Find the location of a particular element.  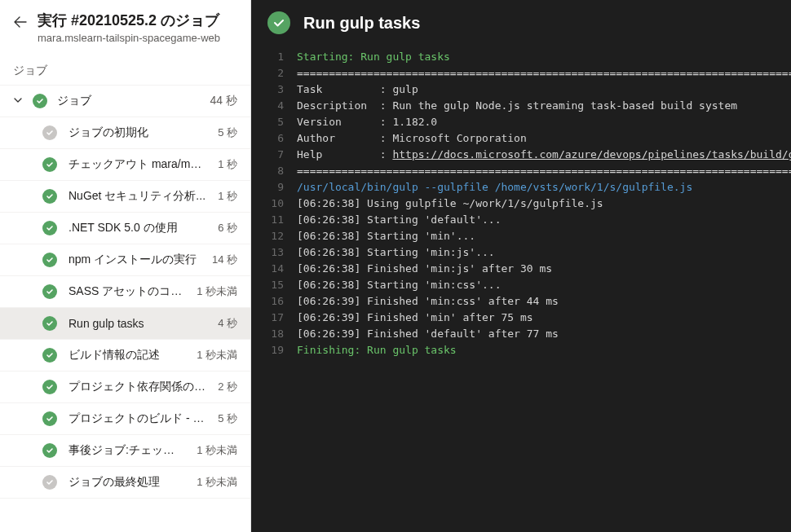

log-line: 17[06:26:39] Finished 'min' after 75 ms is located at coordinates (521, 318).